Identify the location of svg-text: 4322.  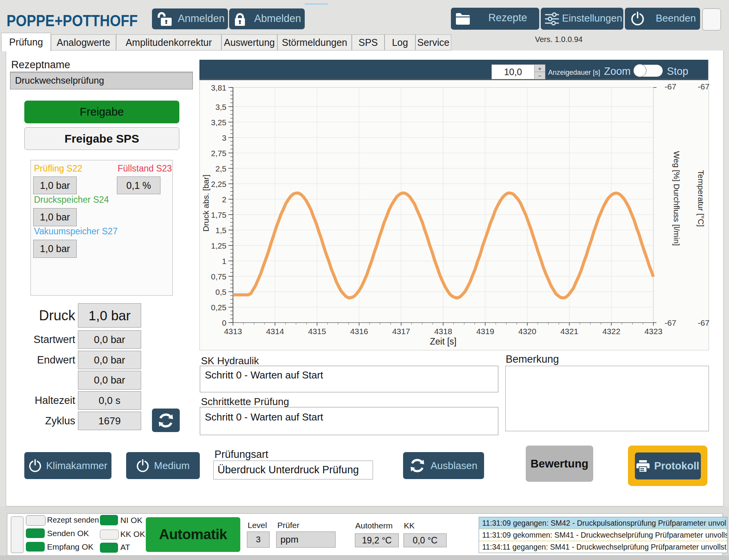
(612, 331).